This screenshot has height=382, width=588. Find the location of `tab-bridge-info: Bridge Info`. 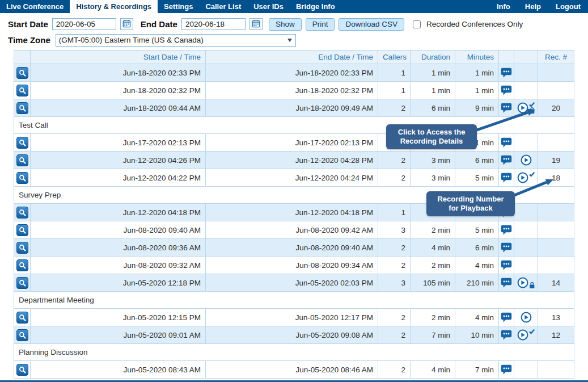

tab-bridge-info: Bridge Info is located at coordinates (315, 7).